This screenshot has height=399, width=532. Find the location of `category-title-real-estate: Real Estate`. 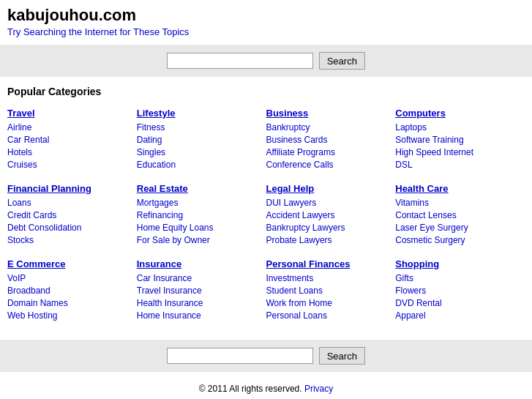

category-title-real-estate: Real Estate is located at coordinates (199, 189).